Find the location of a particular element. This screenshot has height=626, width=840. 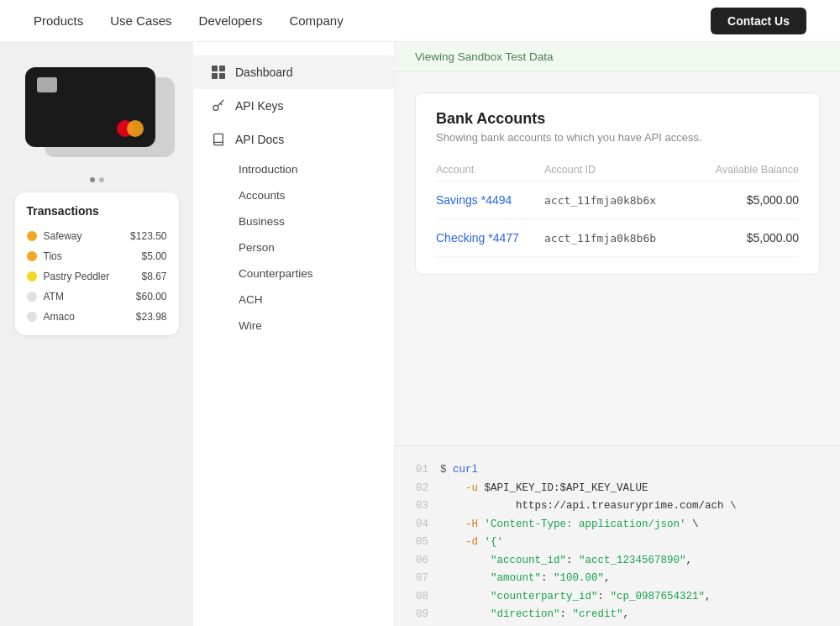

card-indicators is located at coordinates (97, 180).